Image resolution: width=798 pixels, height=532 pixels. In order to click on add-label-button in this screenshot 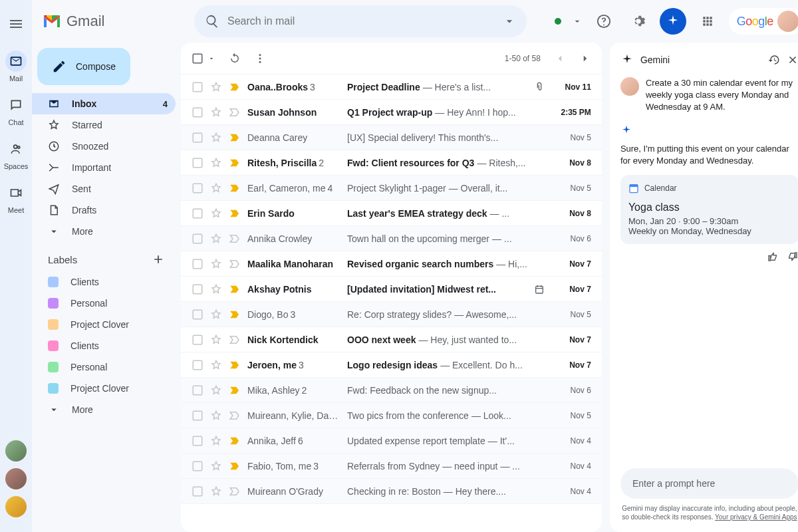, I will do `click(158, 259)`.